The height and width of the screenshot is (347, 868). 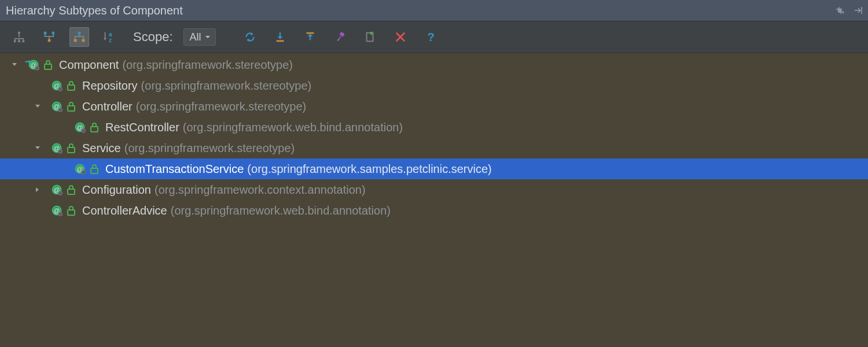 What do you see at coordinates (108, 106) in the screenshot?
I see `tree-node-name: Controller` at bounding box center [108, 106].